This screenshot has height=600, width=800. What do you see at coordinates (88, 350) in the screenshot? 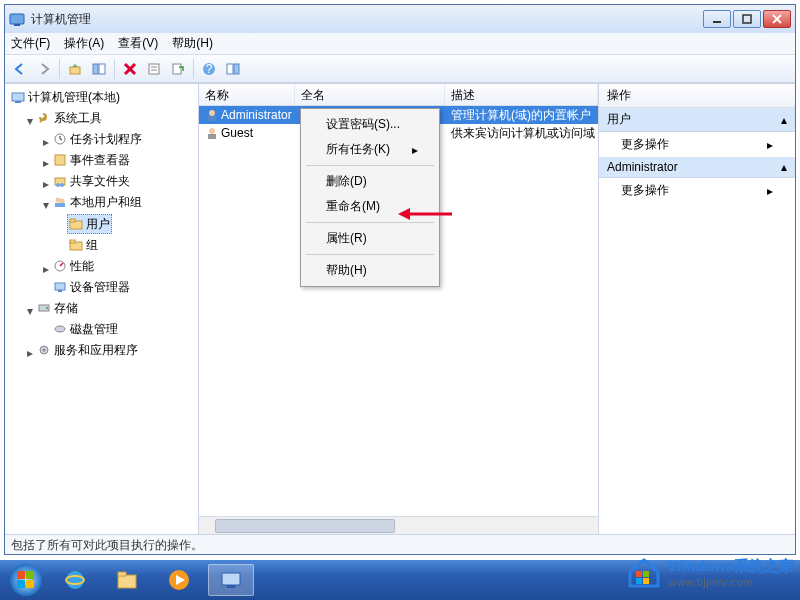
I see `tree-services-apps: 服务和应用程序` at bounding box center [88, 350].